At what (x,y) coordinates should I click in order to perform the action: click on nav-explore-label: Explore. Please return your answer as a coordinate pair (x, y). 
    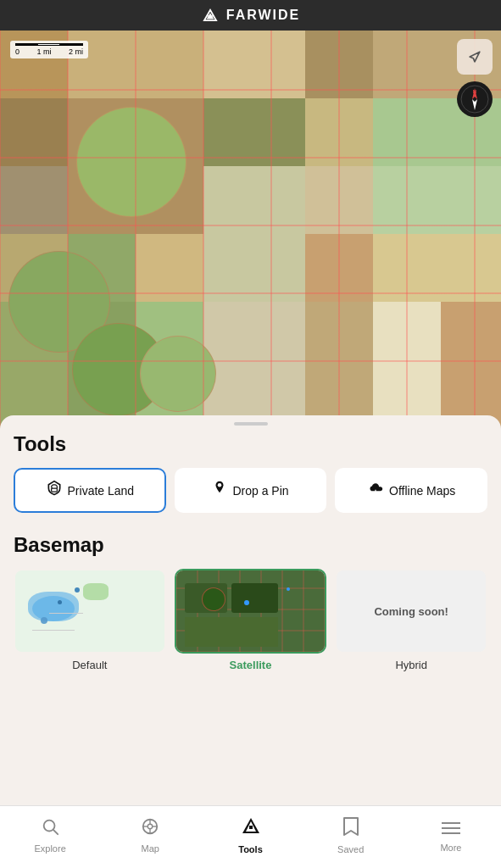
    Looking at the image, I should click on (49, 849).